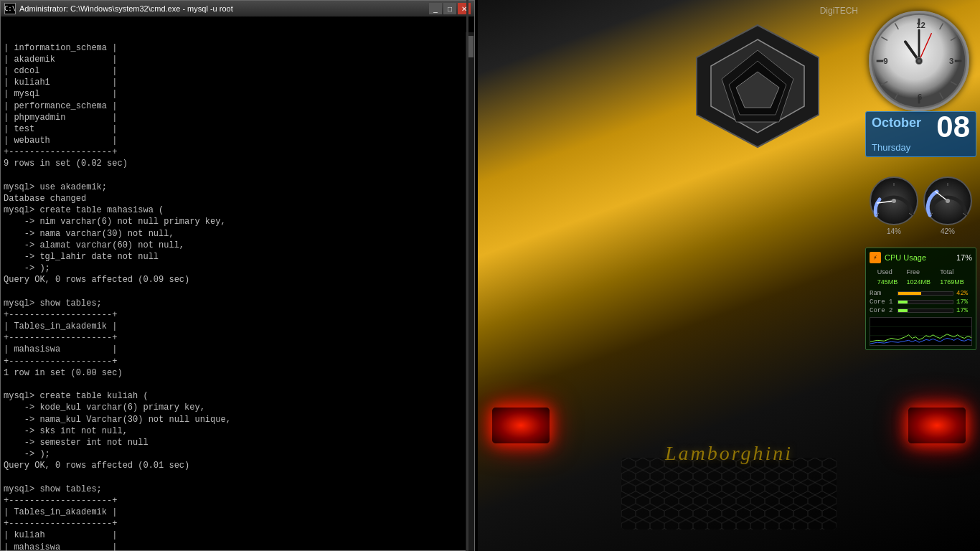  What do you see at coordinates (919, 61) in the screenshot?
I see `clock-face: 12 3 6 9` at bounding box center [919, 61].